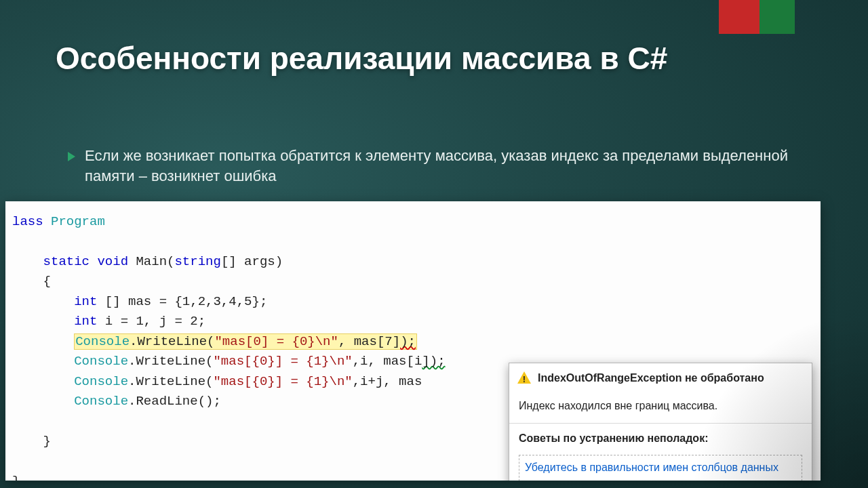  What do you see at coordinates (197, 262) in the screenshot?
I see `code-kw: string` at bounding box center [197, 262].